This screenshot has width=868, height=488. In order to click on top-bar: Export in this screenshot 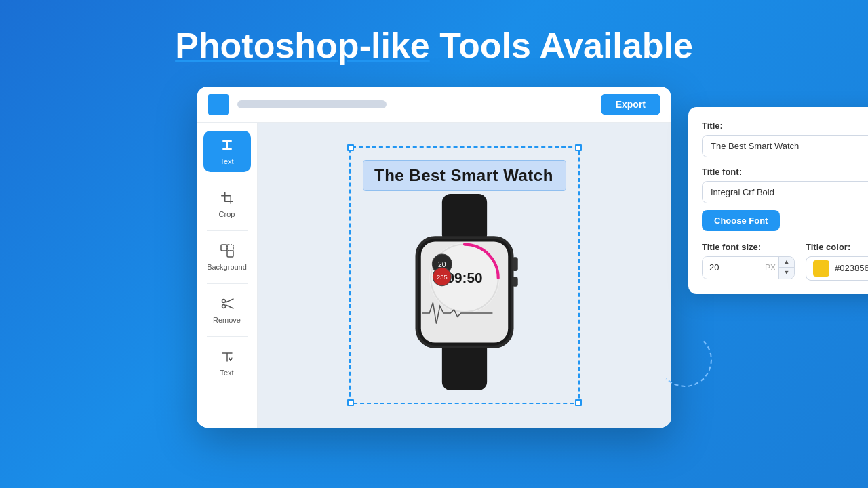, I will do `click(434, 104)`.